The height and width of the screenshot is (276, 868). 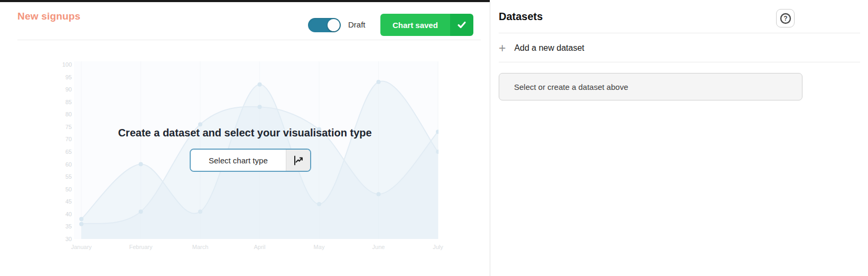 I want to click on x-tick-label: May, so click(x=319, y=247).